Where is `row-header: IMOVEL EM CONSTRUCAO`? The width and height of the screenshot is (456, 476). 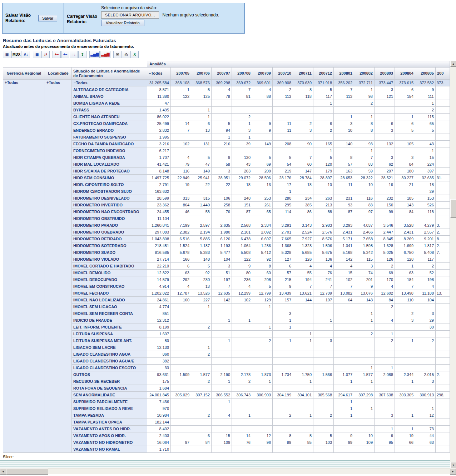
row-header: IMOVEL EM CONSTRUCAO is located at coordinates (109, 286).